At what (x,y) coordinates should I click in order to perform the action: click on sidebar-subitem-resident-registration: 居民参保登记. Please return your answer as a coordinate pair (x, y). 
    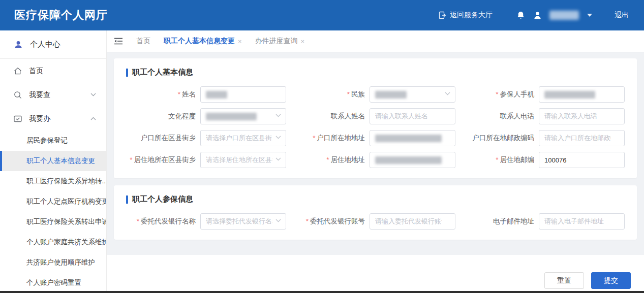
    Looking at the image, I should click on (53, 141).